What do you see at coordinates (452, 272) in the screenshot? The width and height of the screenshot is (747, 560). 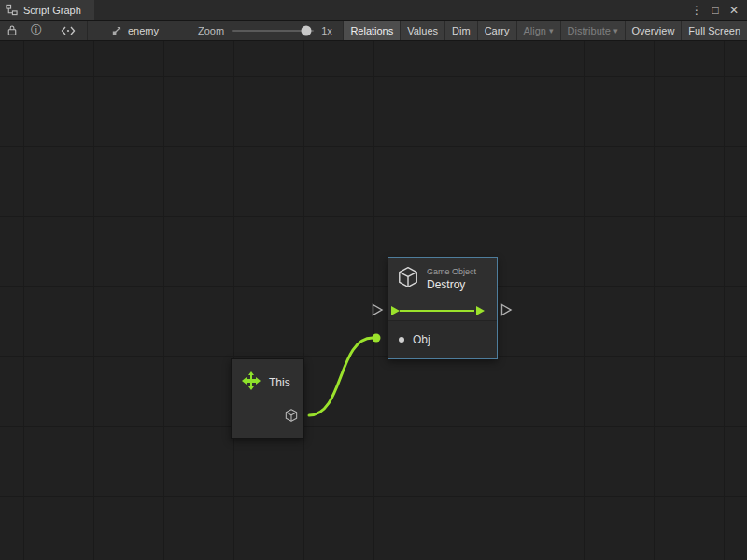 I see `node-category: Game Object` at bounding box center [452, 272].